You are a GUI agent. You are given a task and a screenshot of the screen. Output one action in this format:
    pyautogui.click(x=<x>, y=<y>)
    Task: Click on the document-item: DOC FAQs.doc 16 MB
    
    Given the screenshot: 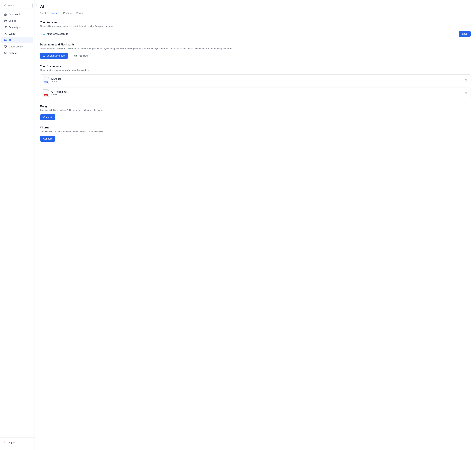 What is the action you would take?
    pyautogui.click(x=255, y=80)
    